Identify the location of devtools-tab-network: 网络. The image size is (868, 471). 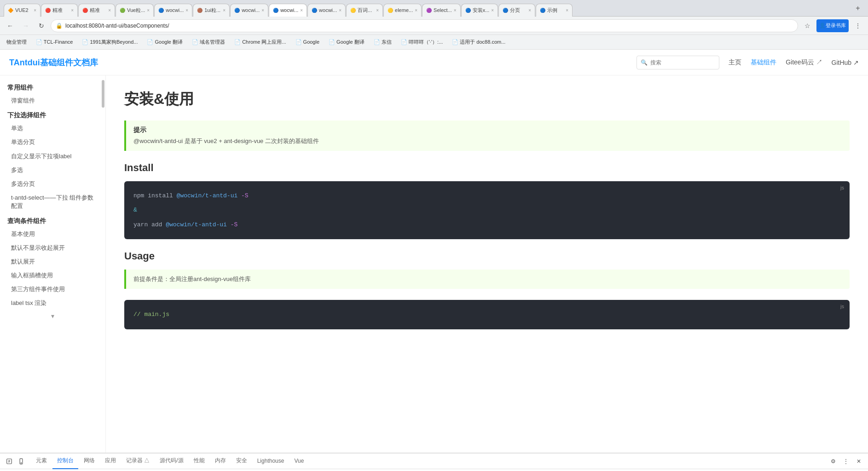
(89, 461).